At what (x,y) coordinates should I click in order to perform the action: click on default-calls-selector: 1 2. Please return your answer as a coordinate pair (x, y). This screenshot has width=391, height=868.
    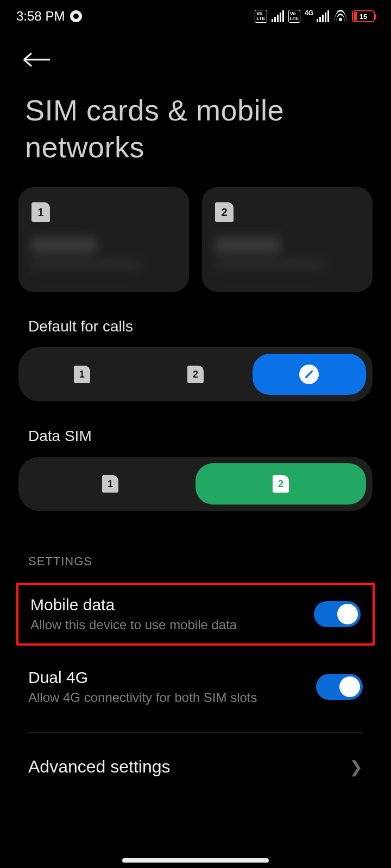
    Looking at the image, I should click on (195, 374).